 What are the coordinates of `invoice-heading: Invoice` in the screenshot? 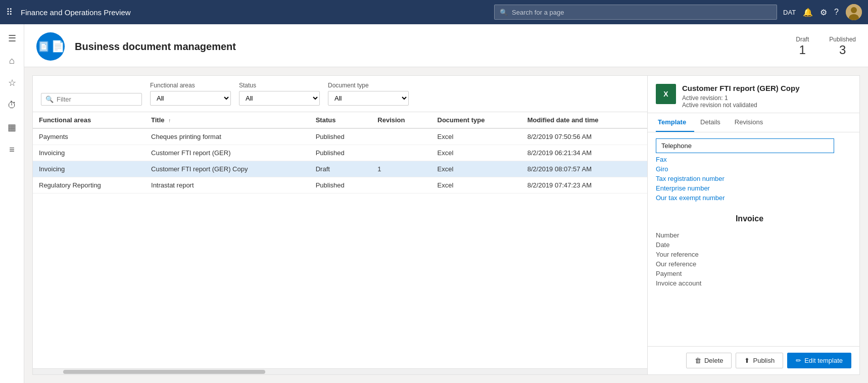 It's located at (750, 219).